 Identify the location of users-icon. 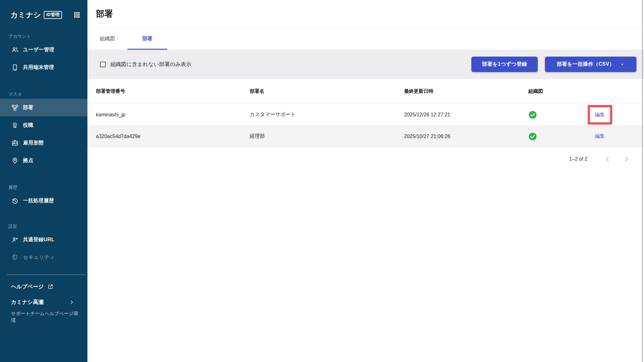
(15, 50).